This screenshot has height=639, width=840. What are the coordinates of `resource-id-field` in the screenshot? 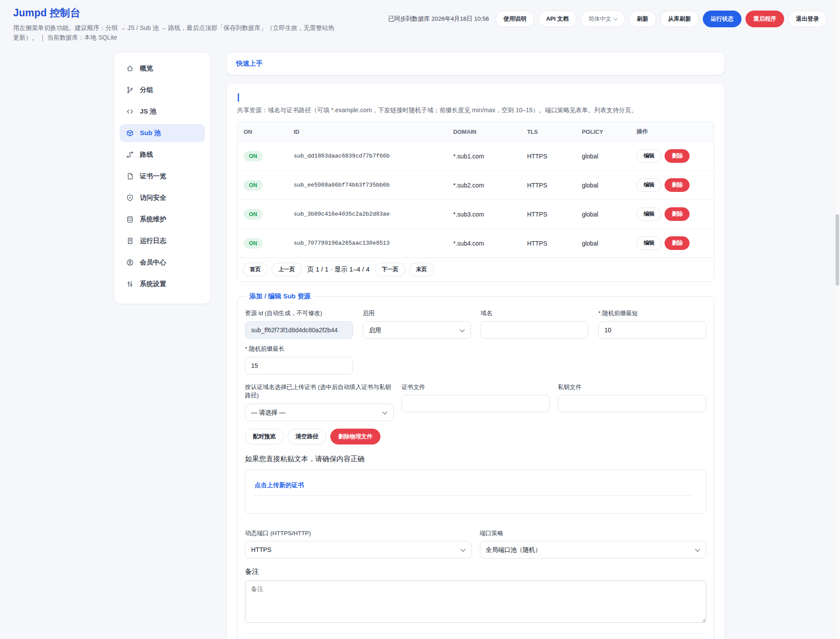 It's located at (299, 330).